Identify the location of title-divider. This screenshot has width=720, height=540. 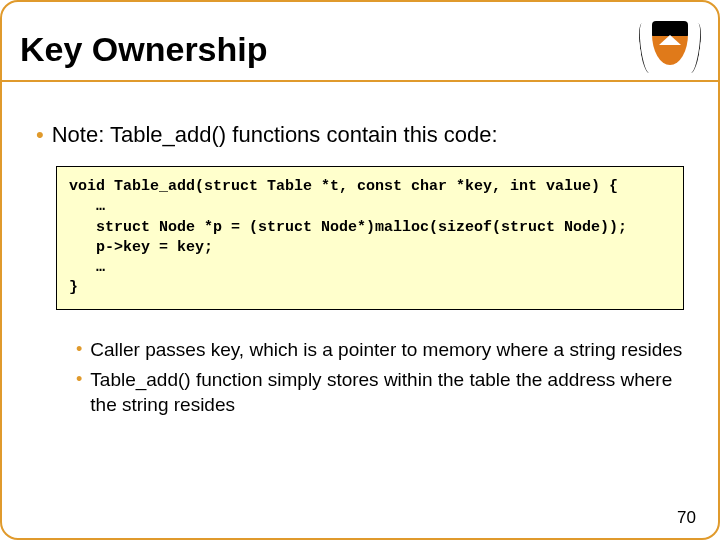
(360, 81).